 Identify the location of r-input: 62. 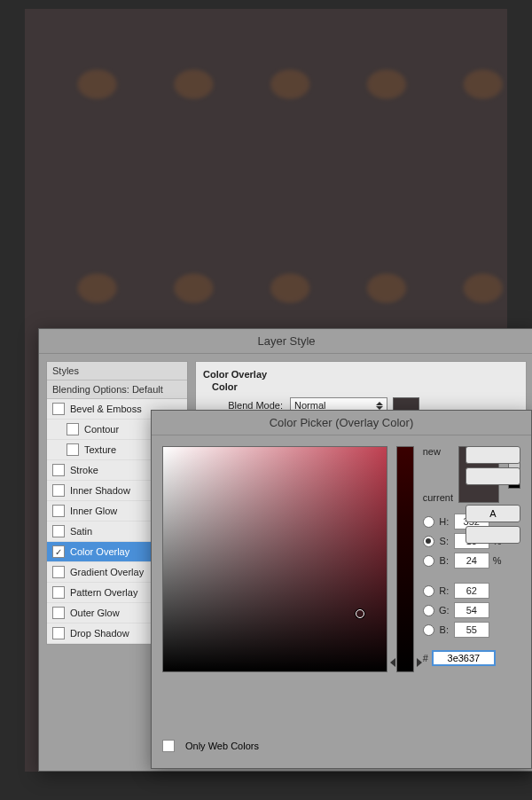
(472, 591).